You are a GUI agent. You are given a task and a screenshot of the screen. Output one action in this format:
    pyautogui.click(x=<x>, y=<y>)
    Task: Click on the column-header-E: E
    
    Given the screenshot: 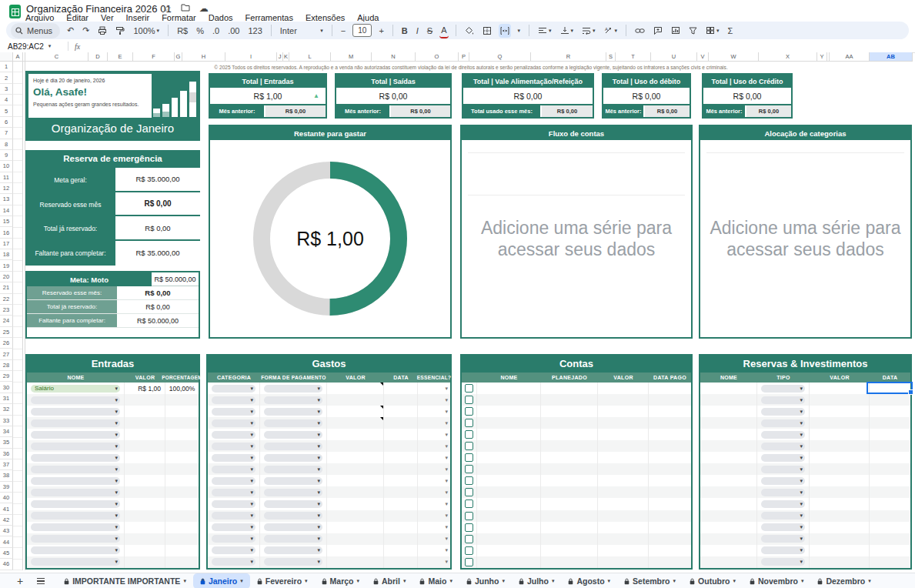 What is the action you would take?
    pyautogui.click(x=120, y=57)
    